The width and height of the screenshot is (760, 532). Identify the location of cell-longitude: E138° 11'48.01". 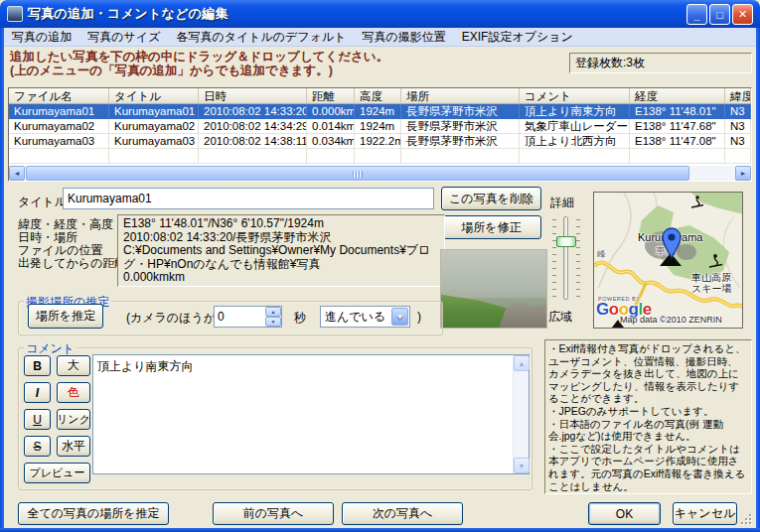
(678, 111).